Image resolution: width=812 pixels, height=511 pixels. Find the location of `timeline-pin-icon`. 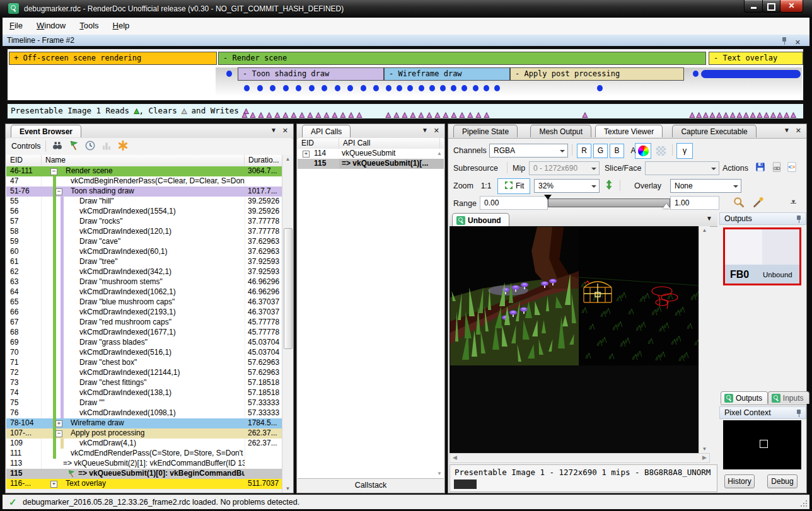

timeline-pin-icon is located at coordinates (784, 40).